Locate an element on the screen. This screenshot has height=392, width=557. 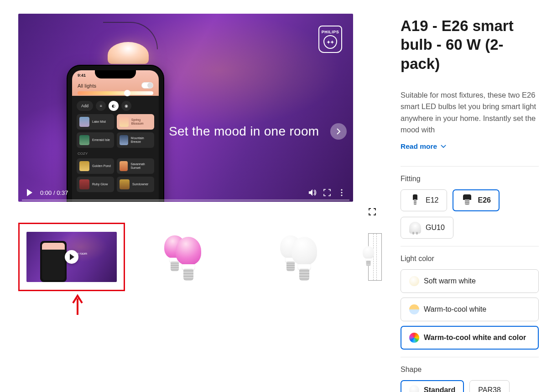
phone-mode-row: Add ≡ ◐ ◉ is located at coordinates (115, 106).